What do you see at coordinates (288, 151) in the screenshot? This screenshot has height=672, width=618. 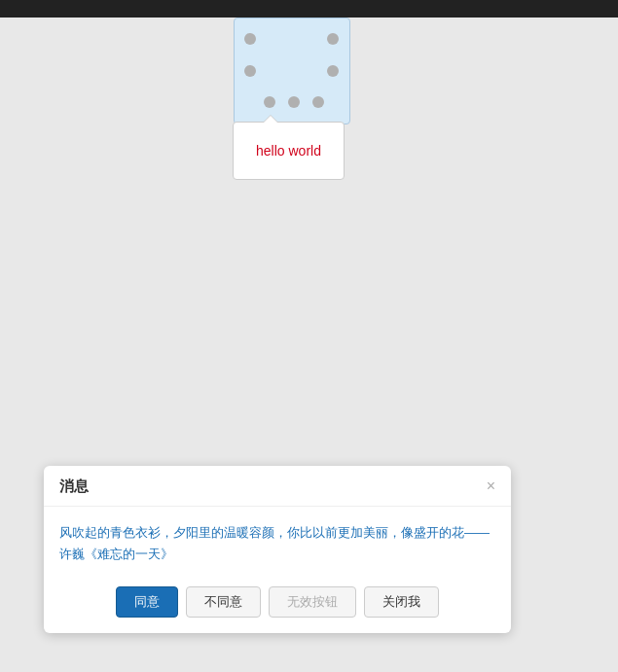 I see `tooltip-box: hello world` at bounding box center [288, 151].